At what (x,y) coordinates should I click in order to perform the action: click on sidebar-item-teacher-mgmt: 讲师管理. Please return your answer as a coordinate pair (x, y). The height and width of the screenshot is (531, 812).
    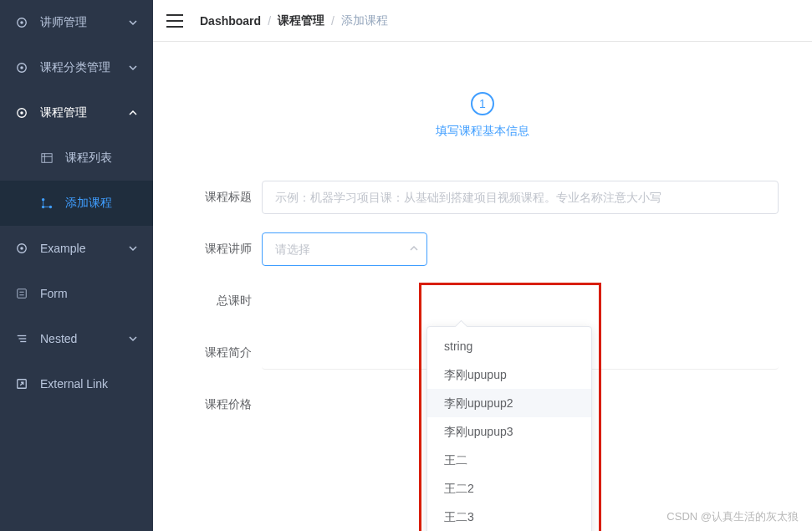
    Looking at the image, I should click on (77, 23).